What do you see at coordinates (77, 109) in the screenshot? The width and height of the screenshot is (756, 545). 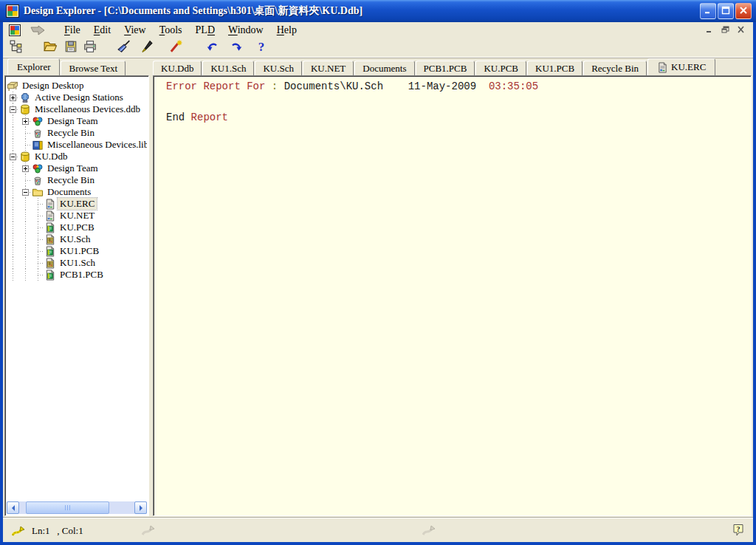 I see `tree-item-miscellaneous-devices-ddb: Miscellaneous Devices.ddb` at bounding box center [77, 109].